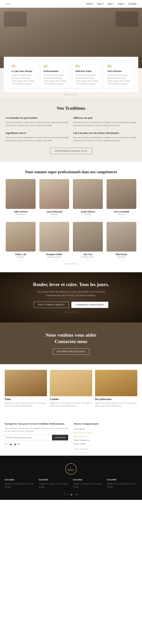 The width and height of the screenshot is (142, 644). I want to click on logo: logo, so click(8, 4).